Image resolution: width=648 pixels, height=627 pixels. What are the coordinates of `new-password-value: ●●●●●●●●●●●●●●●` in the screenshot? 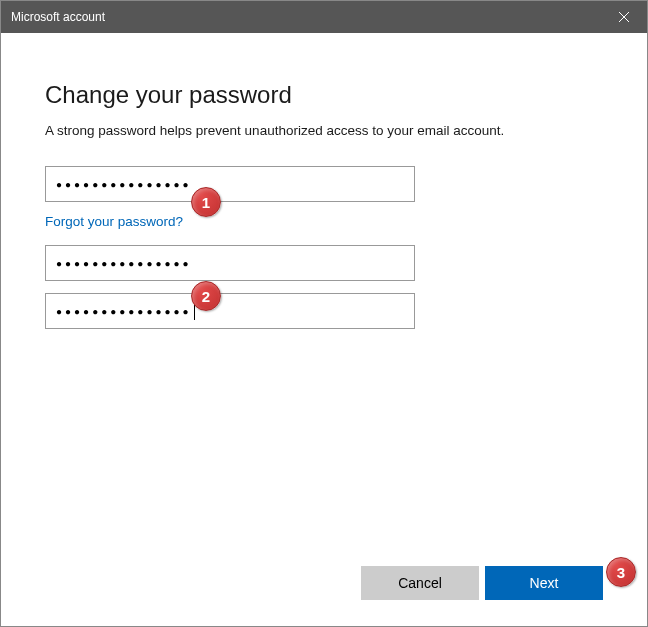 It's located at (124, 264).